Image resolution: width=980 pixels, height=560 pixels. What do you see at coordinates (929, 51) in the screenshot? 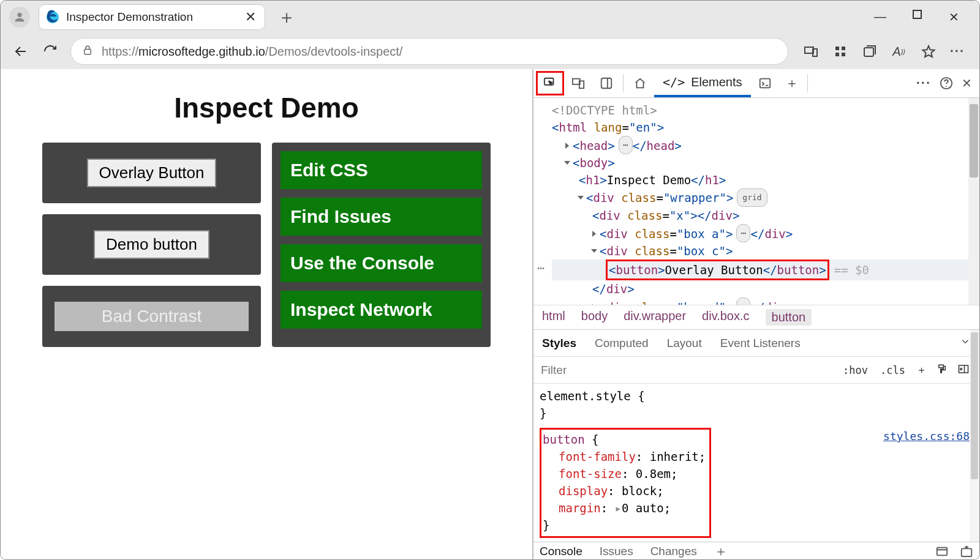
I see `favorite-icon` at bounding box center [929, 51].